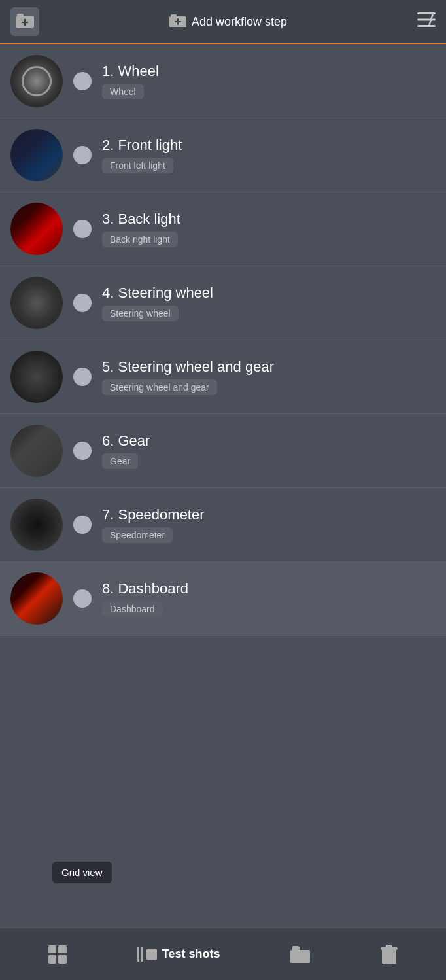 The width and height of the screenshot is (446, 980). Describe the element at coordinates (269, 81) in the screenshot. I see `item-info: 1. WheelWheel` at that location.